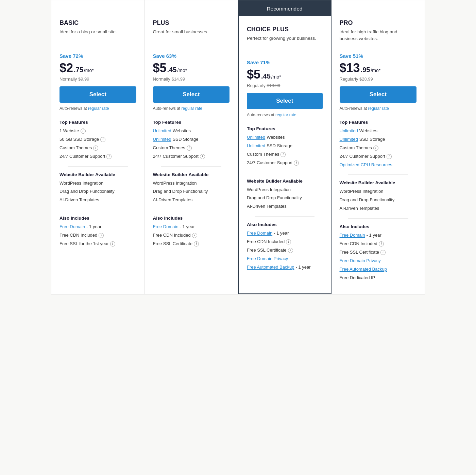 Image resolution: width=476 pixels, height=475 pixels. Describe the element at coordinates (366, 165) in the screenshot. I see `highlight-text: Optimized CPU Resources` at that location.